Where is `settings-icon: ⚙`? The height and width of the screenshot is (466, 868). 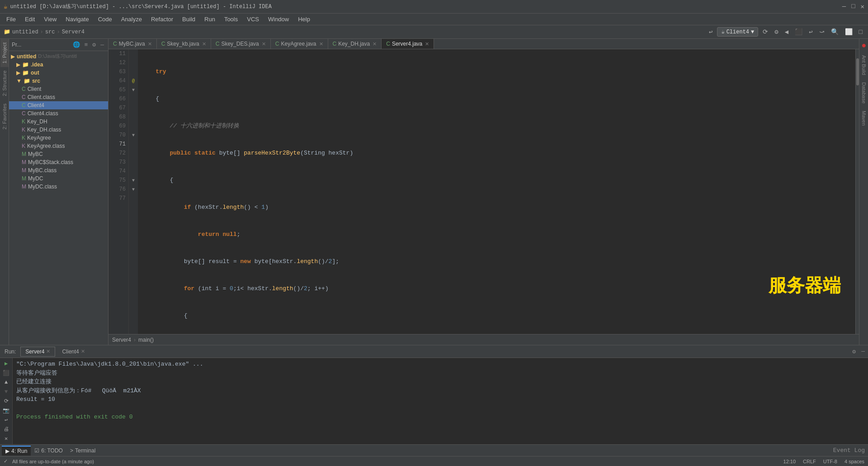
settings-icon: ⚙ is located at coordinates (776, 32).